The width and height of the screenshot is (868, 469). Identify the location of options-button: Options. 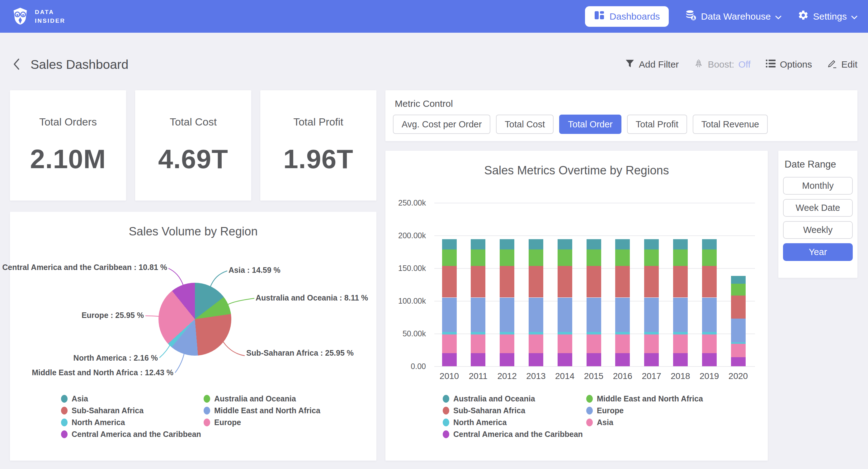
(789, 65).